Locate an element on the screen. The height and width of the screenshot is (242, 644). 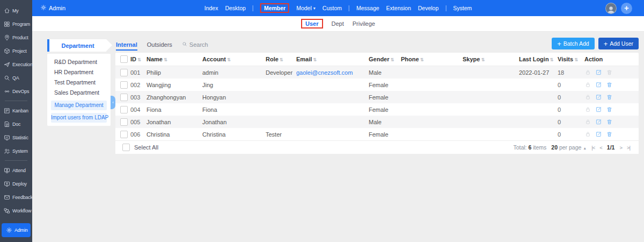
sidebar-item-attend: Attend is located at coordinates (16, 170).